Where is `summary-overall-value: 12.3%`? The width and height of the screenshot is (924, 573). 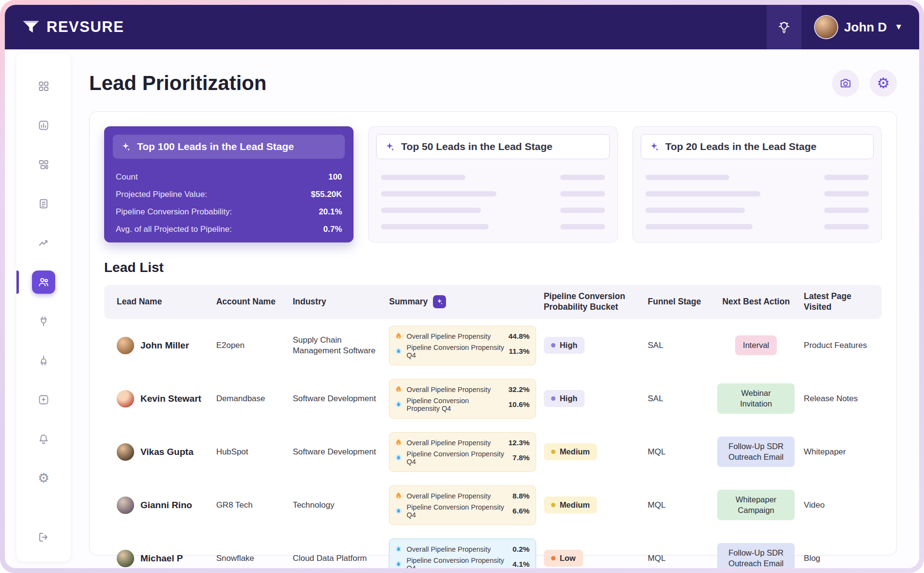
summary-overall-value: 12.3% is located at coordinates (519, 443).